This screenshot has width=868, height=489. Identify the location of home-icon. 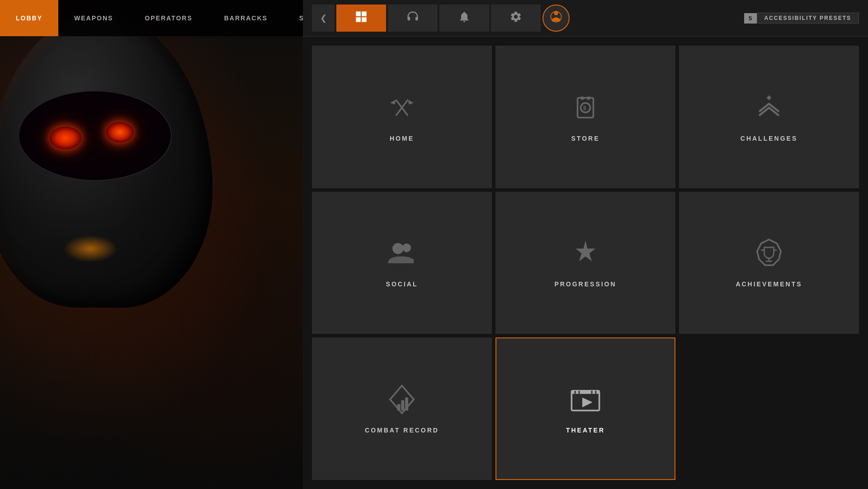
(402, 109).